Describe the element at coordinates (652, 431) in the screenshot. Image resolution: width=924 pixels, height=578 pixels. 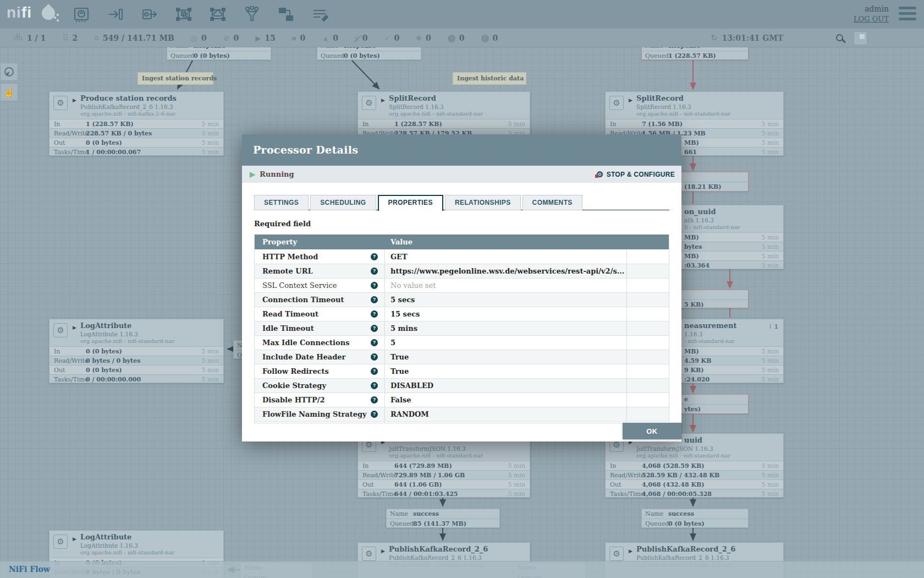
I see `ok-button: OK` at that location.